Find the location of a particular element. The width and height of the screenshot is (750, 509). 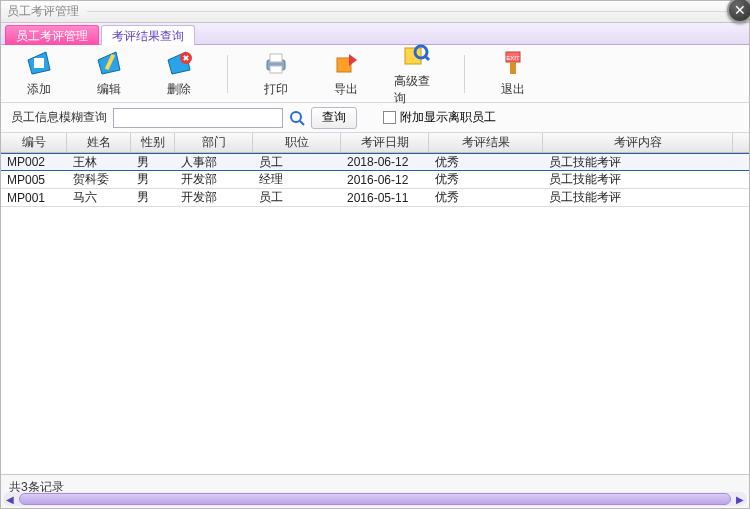

tab-strip: 员工考评管理 考评结果查询 is located at coordinates (375, 34).